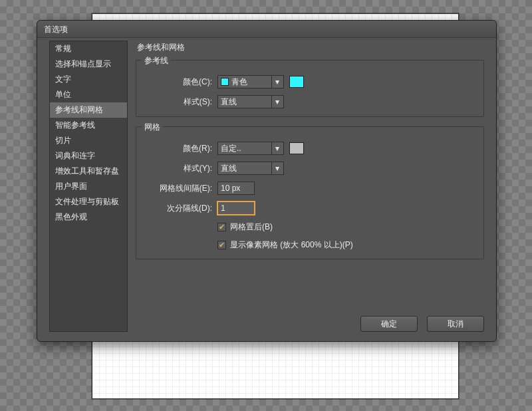  What do you see at coordinates (236, 188) in the screenshot?
I see `grid-spacing-input` at bounding box center [236, 188].